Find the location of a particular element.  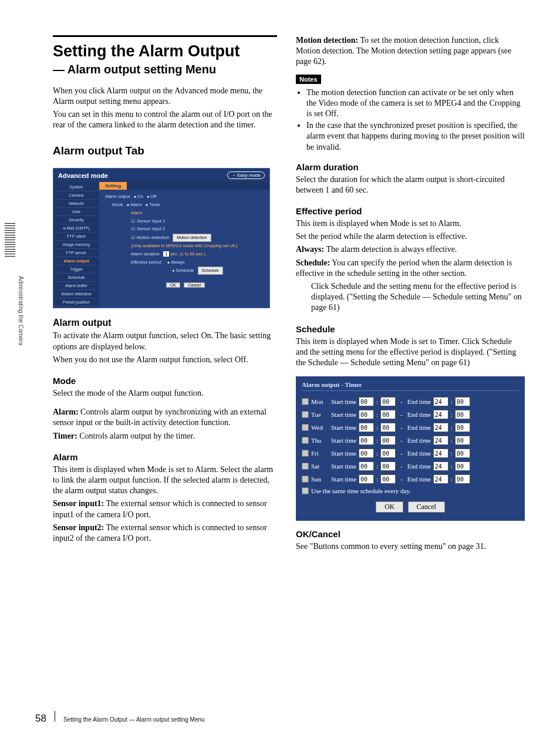

note-item: The motion detection function can activa… is located at coordinates (416, 103).